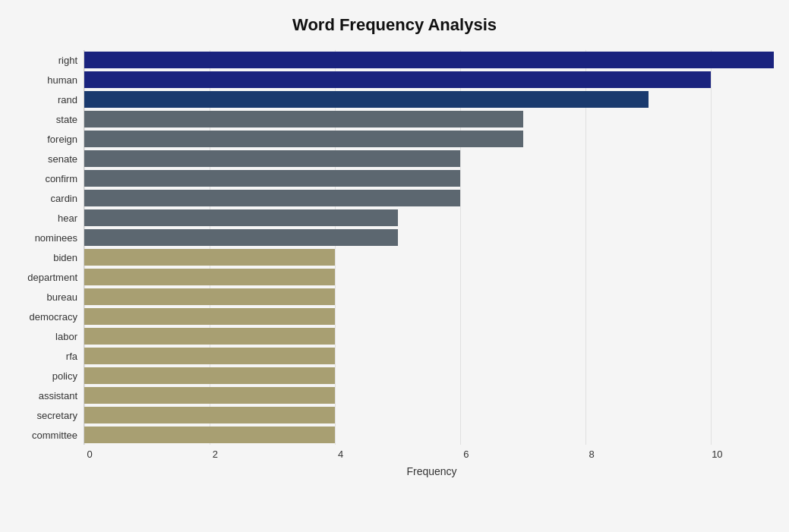 The height and width of the screenshot is (532, 789). I want to click on y-label: department, so click(52, 278).